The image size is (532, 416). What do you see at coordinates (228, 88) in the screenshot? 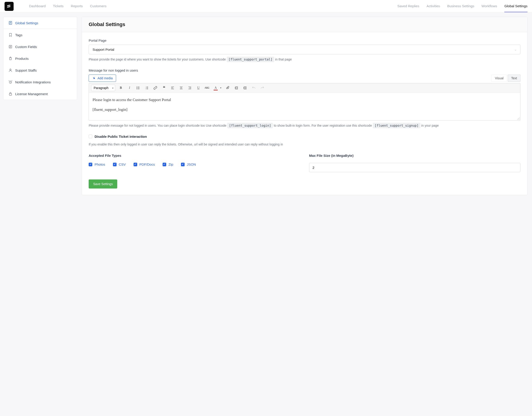
I see `clear-format-button` at bounding box center [228, 88].